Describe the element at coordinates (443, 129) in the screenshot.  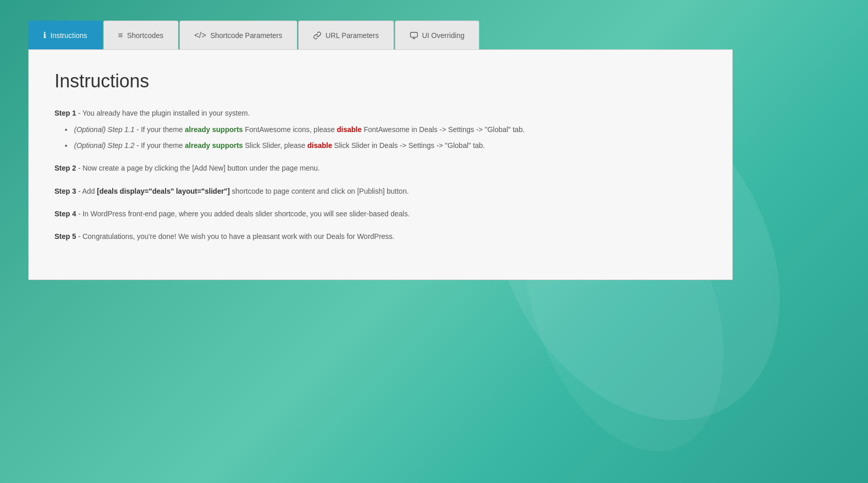
I see `bullet-1-1-end: FontAwesome in Deals -> Settings -> "Glo…` at that location.